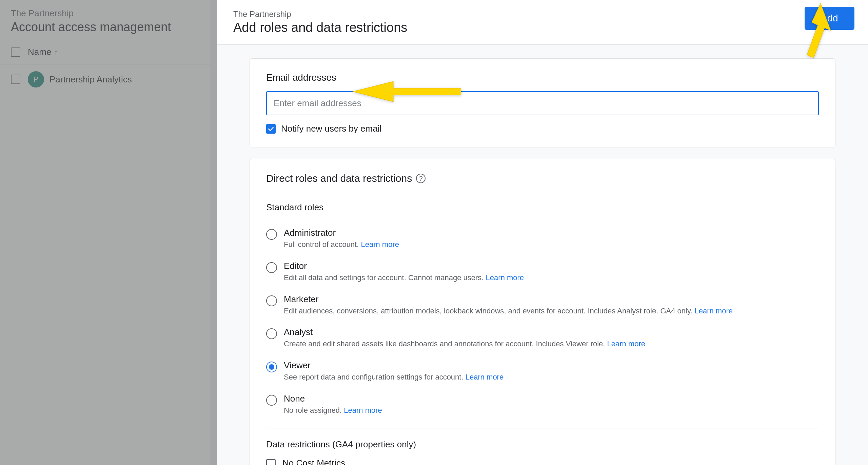 The width and height of the screenshot is (868, 465). I want to click on role-desc-editor: Edit all data and settings for account. …, so click(404, 278).